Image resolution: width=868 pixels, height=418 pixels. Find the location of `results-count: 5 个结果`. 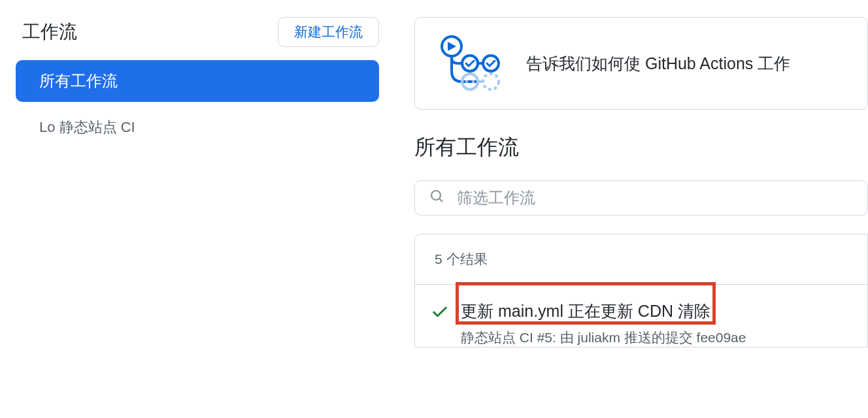

results-count: 5 个结果 is located at coordinates (641, 260).